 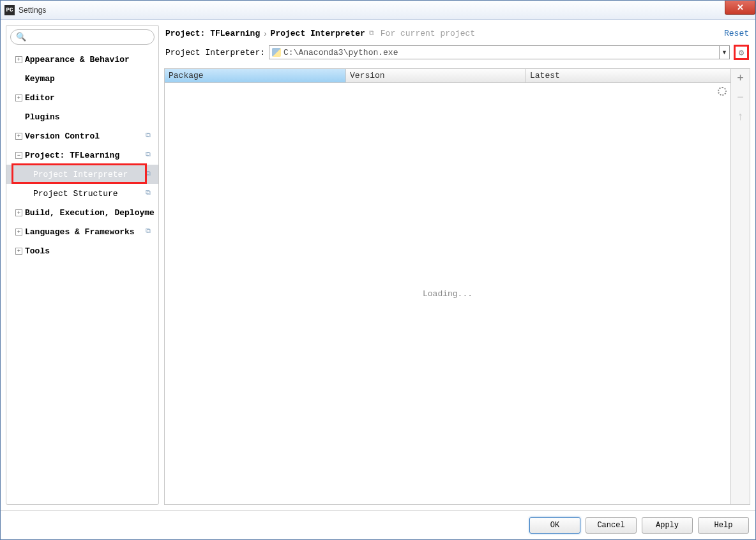 What do you see at coordinates (737, 33) in the screenshot?
I see `reset-link: Reset` at bounding box center [737, 33].